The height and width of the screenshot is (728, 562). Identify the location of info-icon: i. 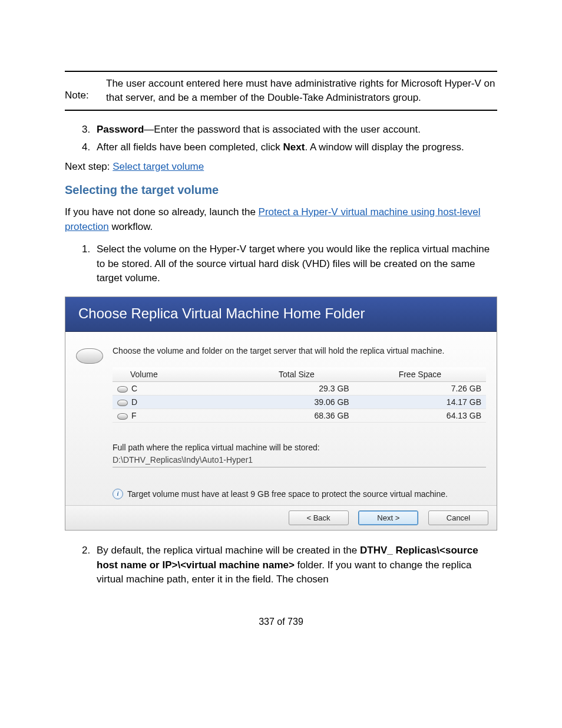
(118, 494).